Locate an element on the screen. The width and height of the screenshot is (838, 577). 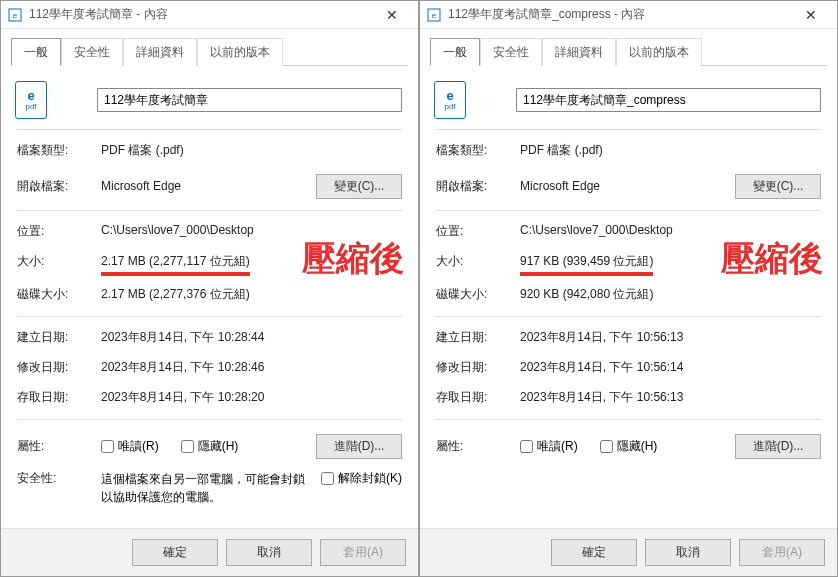
value-size: 2.17 MB (2,277,117 位元組) is located at coordinates (252, 264).